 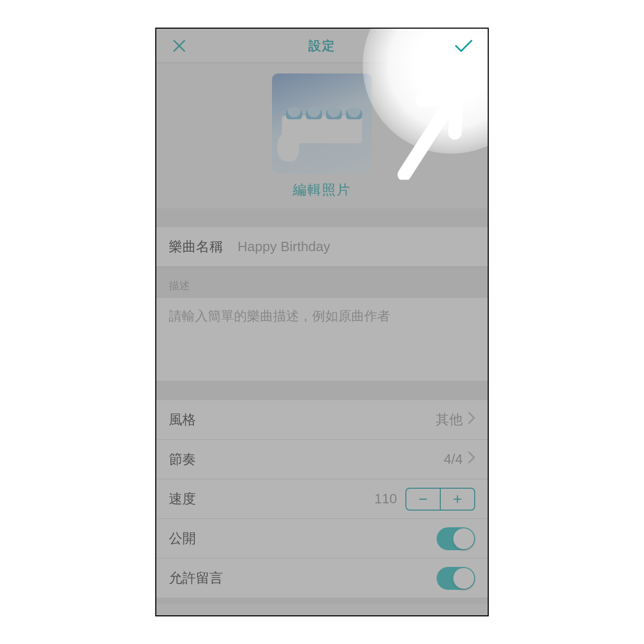 What do you see at coordinates (322, 46) in the screenshot?
I see `page-title: 設定` at bounding box center [322, 46].